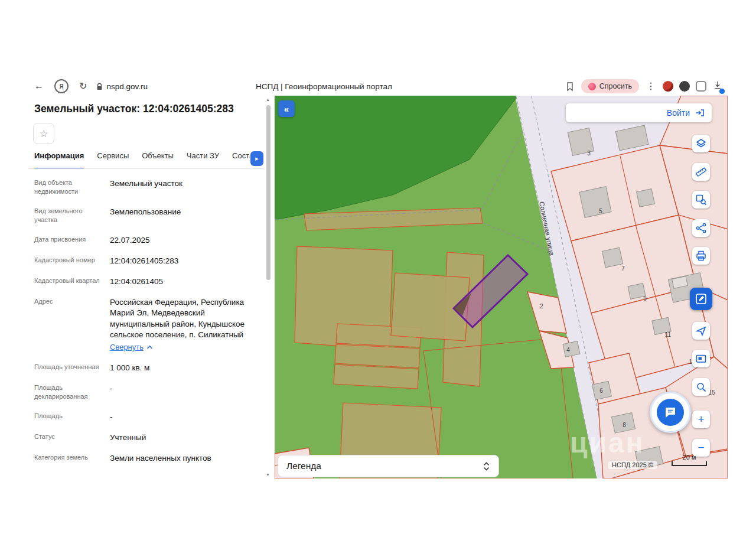 The width and height of the screenshot is (756, 534). Describe the element at coordinates (149, 325) in the screenshot. I see `info-row-address: Адрес Российская Федерация, Республика М…` at that location.